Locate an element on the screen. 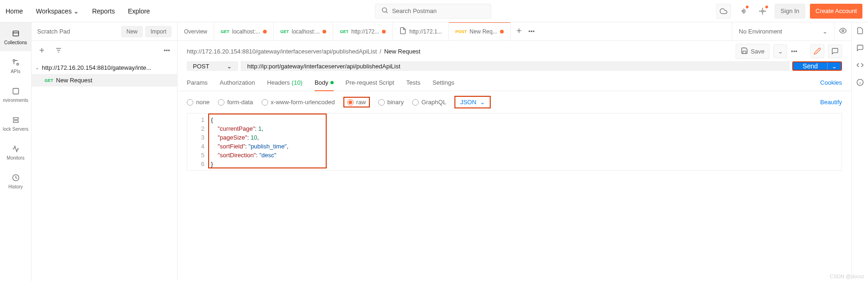 The width and height of the screenshot is (868, 281). new-tab-icon is located at coordinates (519, 32).